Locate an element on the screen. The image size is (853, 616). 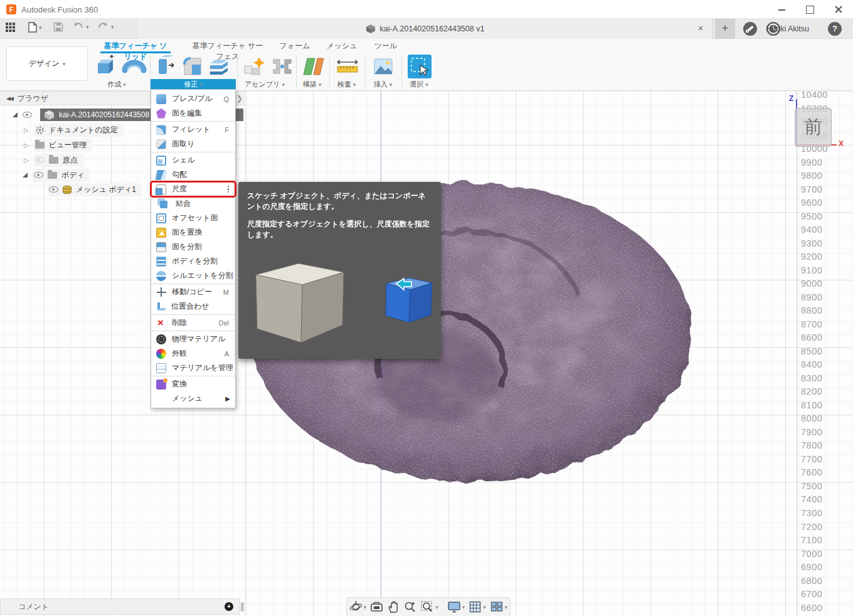
ruler-value: 7900 is located at coordinates (823, 433).